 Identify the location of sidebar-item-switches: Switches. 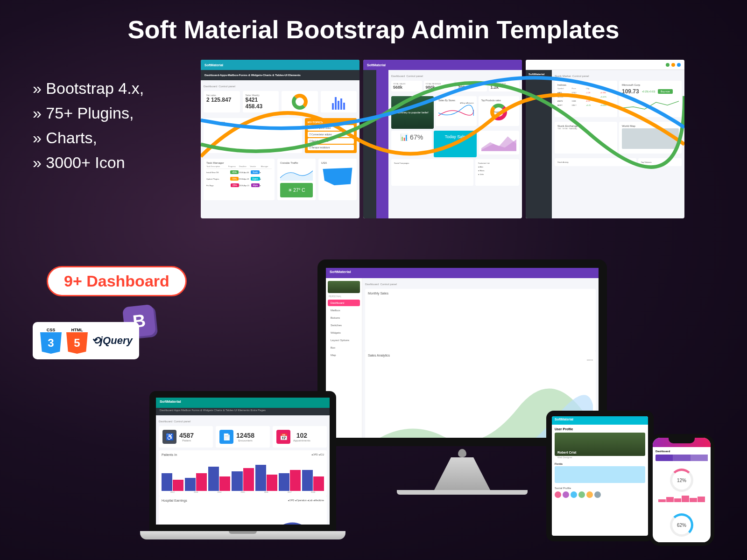
(344, 325).